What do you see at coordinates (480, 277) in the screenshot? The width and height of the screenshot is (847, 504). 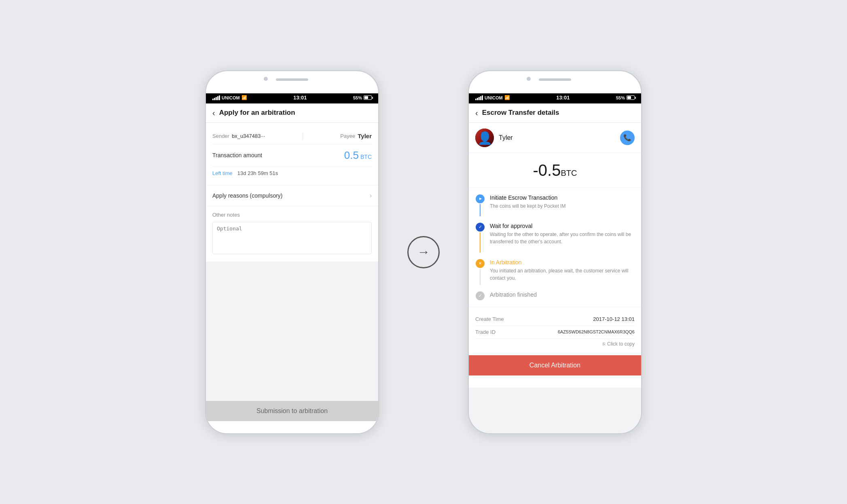 I see `timeline-line-arbitration` at bounding box center [480, 277].